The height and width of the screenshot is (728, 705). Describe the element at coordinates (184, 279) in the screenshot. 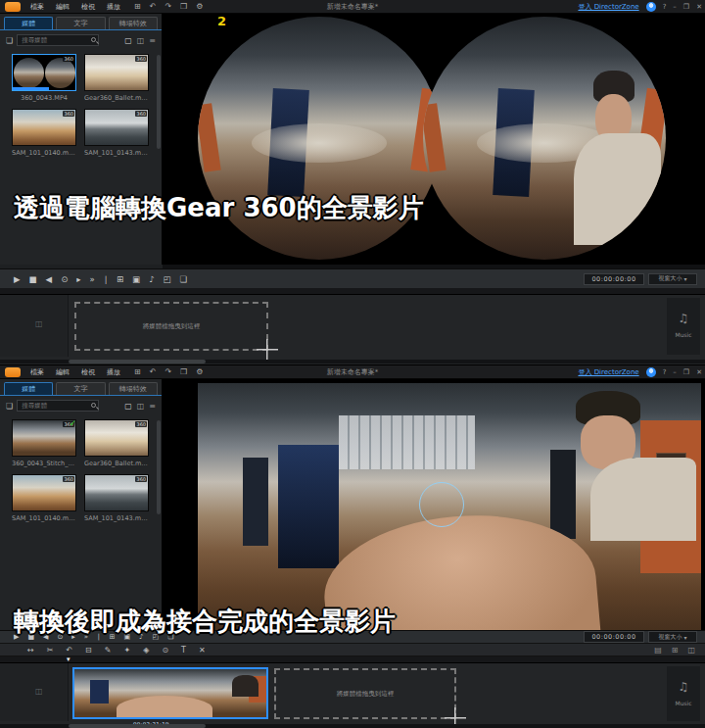

I see `undock-button: ❏` at that location.